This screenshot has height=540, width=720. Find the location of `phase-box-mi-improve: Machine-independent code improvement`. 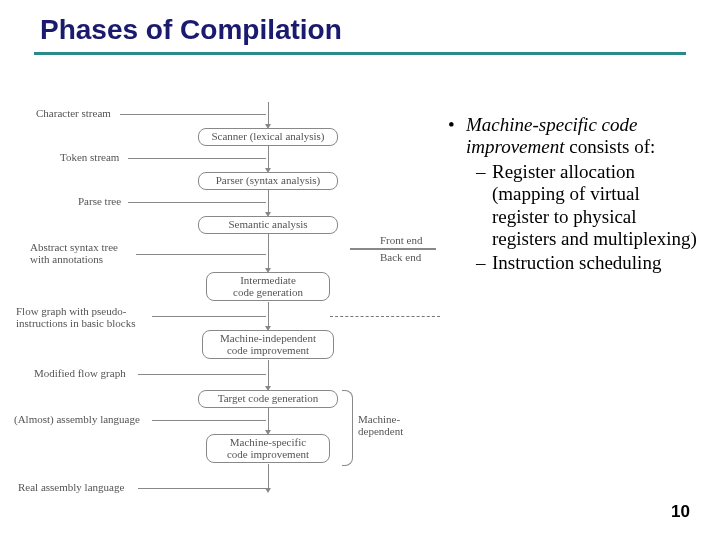

phase-box-mi-improve: Machine-independent code improvement is located at coordinates (268, 344).